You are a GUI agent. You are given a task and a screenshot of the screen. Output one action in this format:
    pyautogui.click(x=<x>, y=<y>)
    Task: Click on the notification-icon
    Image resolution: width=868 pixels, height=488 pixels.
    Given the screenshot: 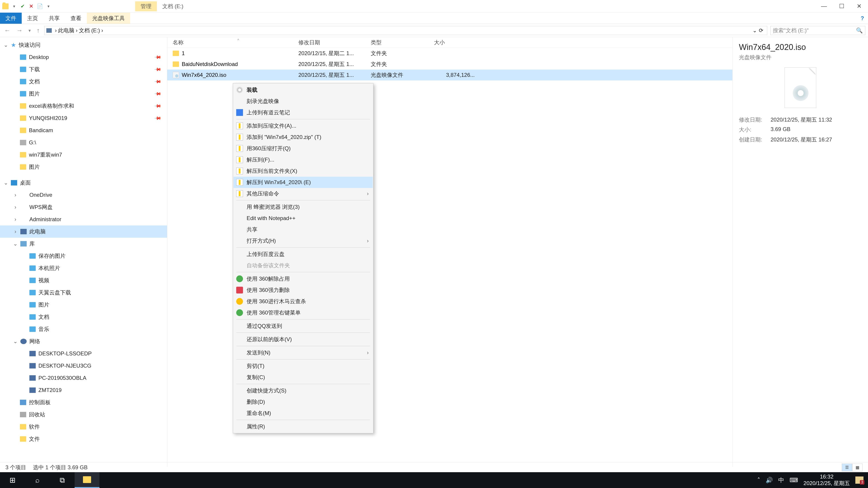 What is the action you would take?
    pyautogui.click(x=859, y=480)
    